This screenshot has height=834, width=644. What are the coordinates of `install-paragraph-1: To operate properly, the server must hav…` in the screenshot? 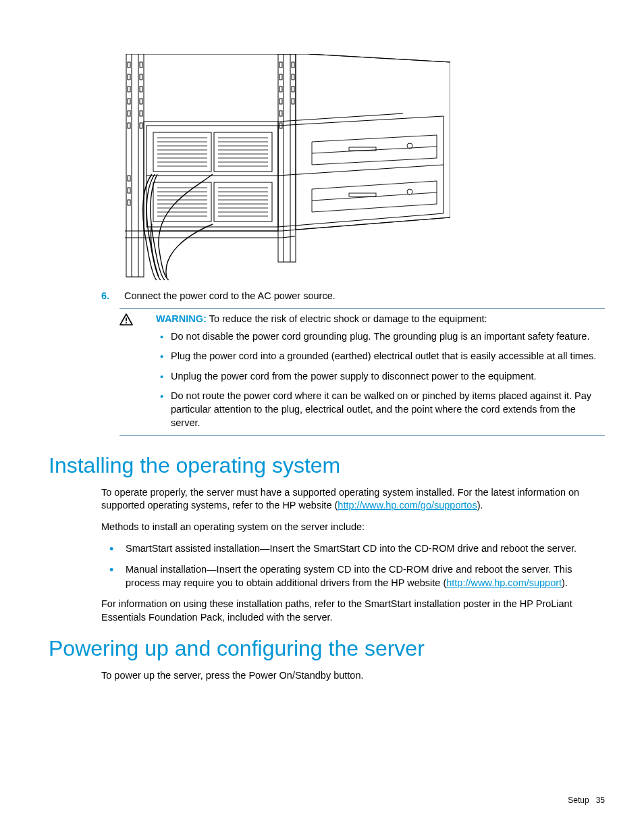 It's located at (353, 500).